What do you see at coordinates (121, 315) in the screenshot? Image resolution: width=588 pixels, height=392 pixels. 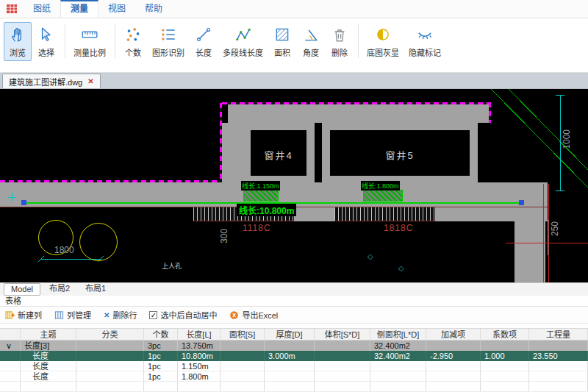 I see `delete-row-button: ✕ 删除行` at bounding box center [121, 315].